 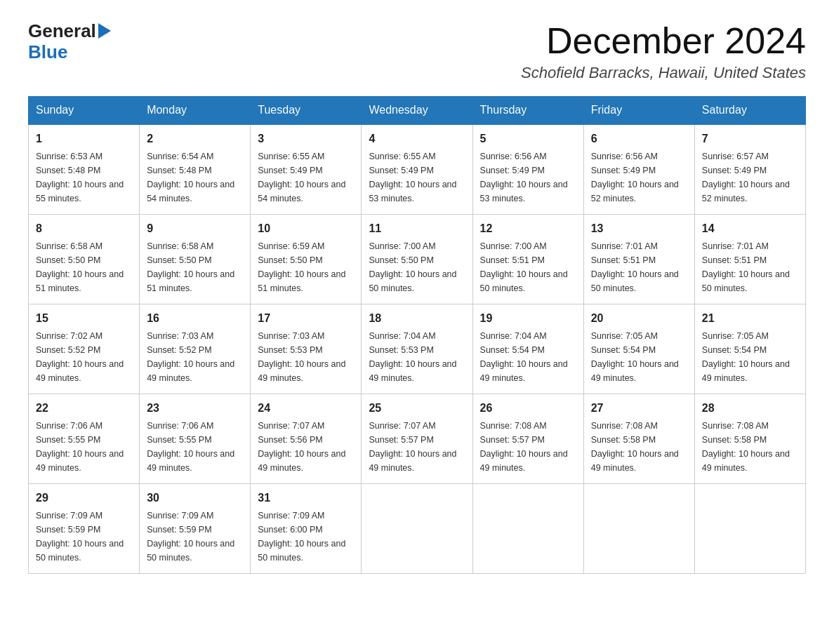 I want to click on day-info: Sunrise: 7:07 AMSunset: 5:57 PMDaylight:…, so click(x=417, y=447).